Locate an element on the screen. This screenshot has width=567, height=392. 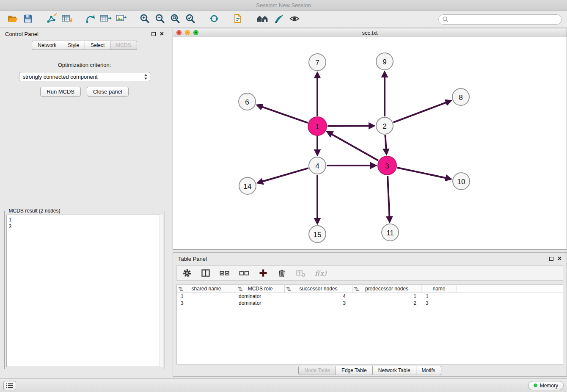
close-window-button: × is located at coordinates (179, 33).